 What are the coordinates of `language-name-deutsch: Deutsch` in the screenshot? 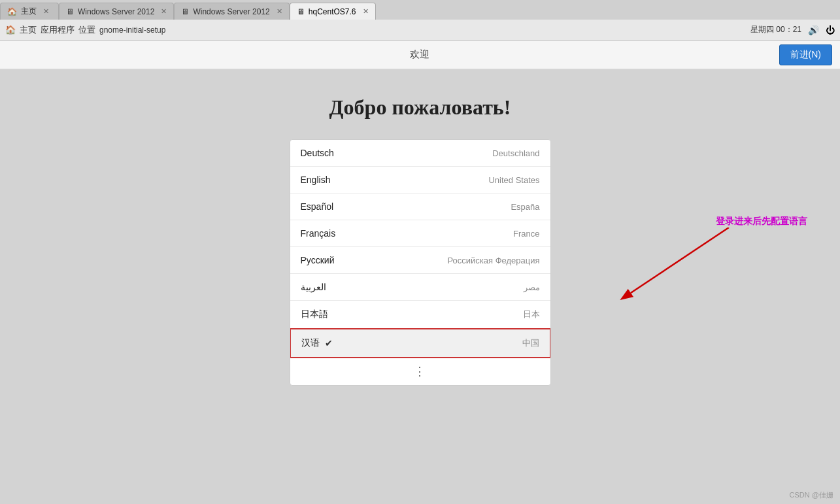 It's located at (318, 153).